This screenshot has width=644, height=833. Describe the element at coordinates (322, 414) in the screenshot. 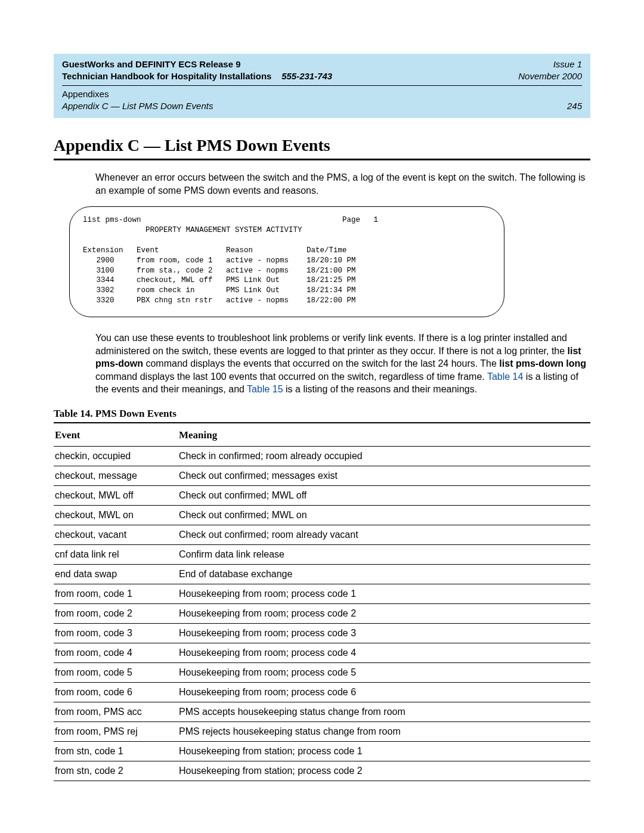

I see `table-caption: Table 14. PMS Down Events` at that location.